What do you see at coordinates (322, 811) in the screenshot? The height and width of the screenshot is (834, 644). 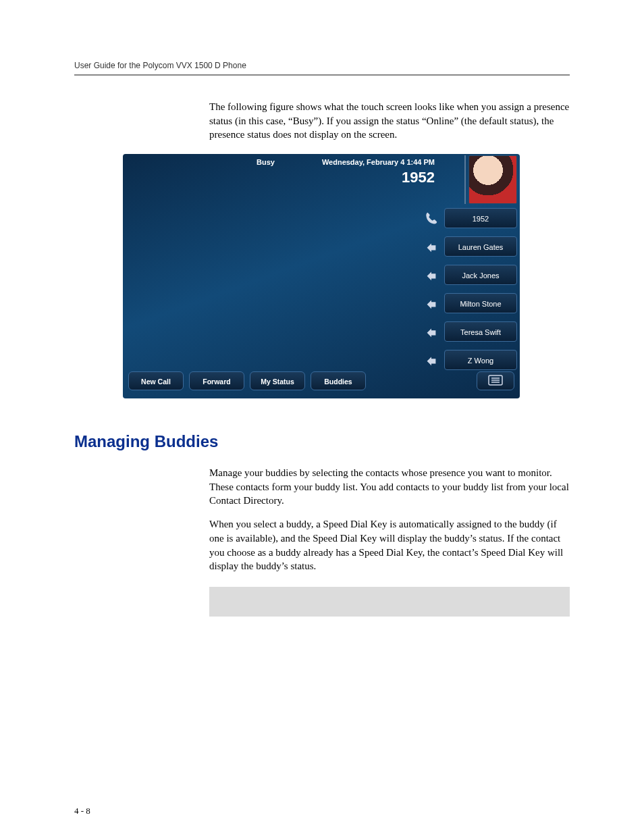 I see `page-number: 4 - 8` at bounding box center [322, 811].